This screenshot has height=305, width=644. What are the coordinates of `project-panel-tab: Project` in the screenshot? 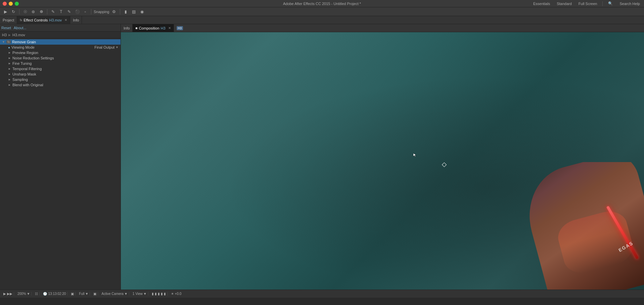 It's located at (9, 20).